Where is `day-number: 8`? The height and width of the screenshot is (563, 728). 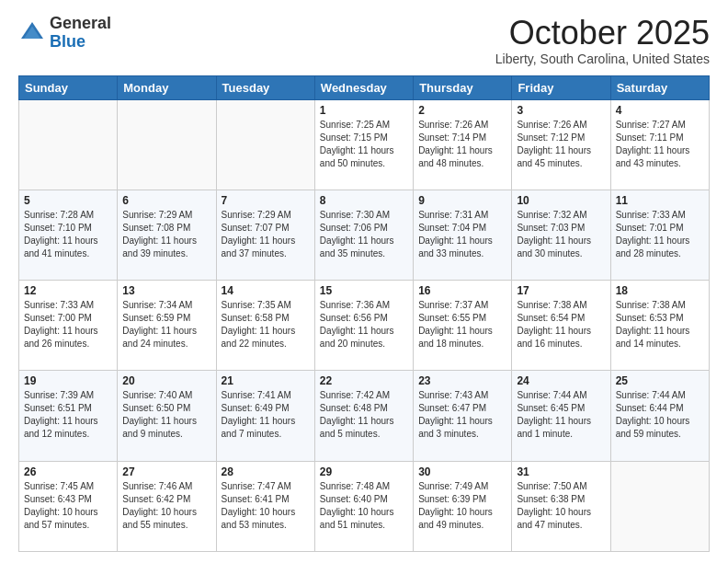 day-number: 8 is located at coordinates (364, 201).